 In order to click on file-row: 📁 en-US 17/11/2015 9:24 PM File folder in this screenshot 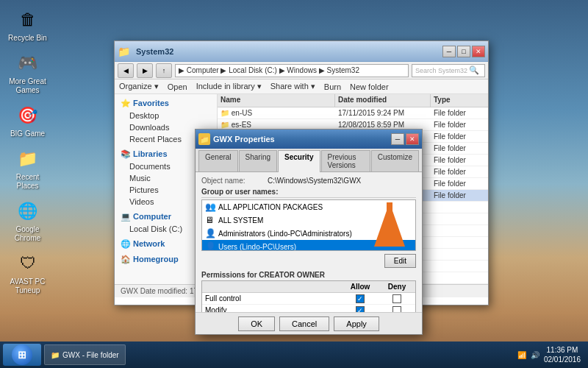, I will do `click(353, 113)`.